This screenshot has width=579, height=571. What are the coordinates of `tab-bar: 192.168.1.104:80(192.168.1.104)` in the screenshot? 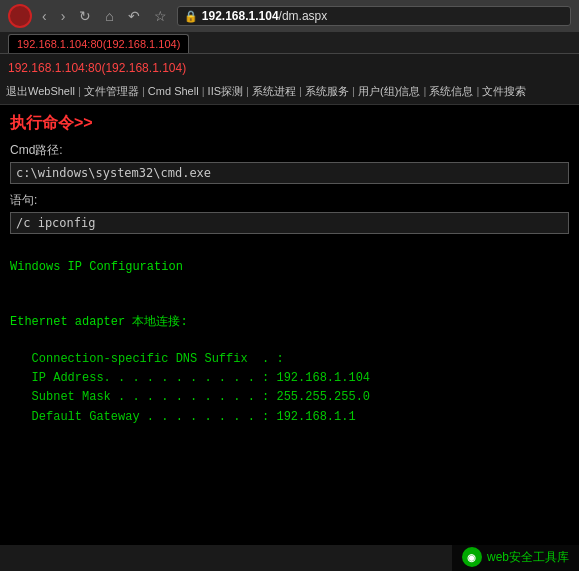 It's located at (290, 42).